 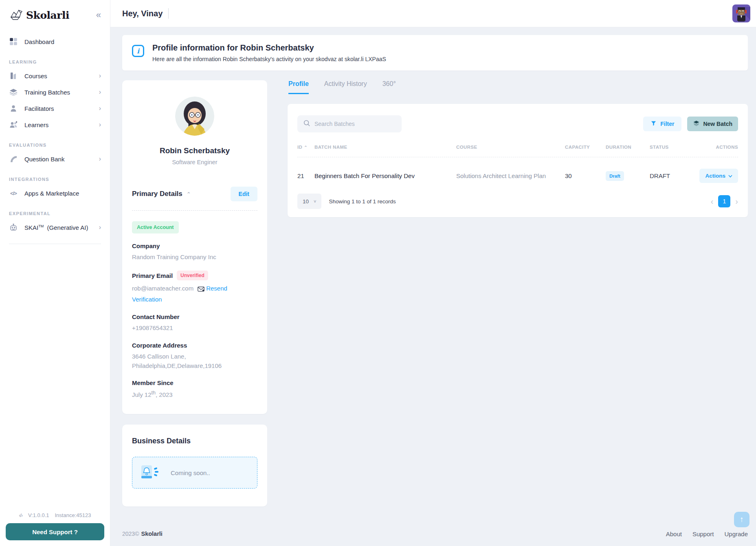 What do you see at coordinates (518, 157) in the screenshot?
I see `table-divider` at bounding box center [518, 157].